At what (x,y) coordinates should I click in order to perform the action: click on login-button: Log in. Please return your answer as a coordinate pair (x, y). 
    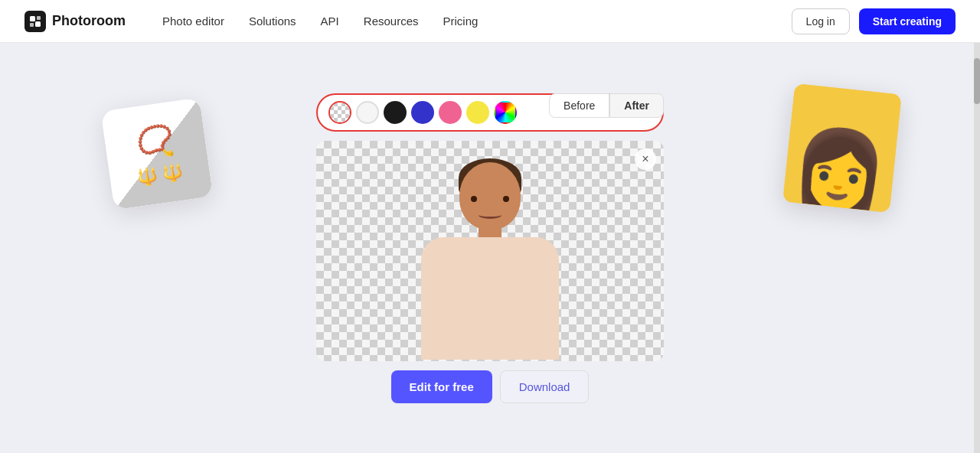
    Looking at the image, I should click on (821, 21).